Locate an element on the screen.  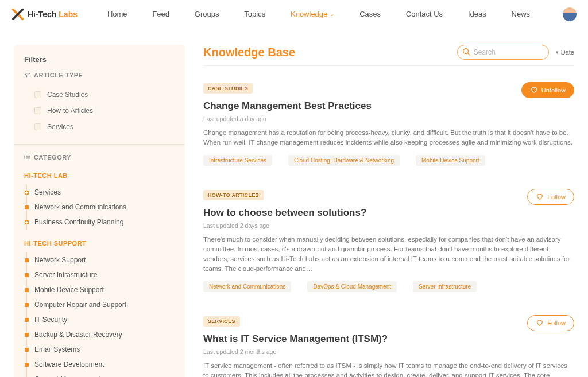
tree-item-label: IT Security is located at coordinates (51, 320).